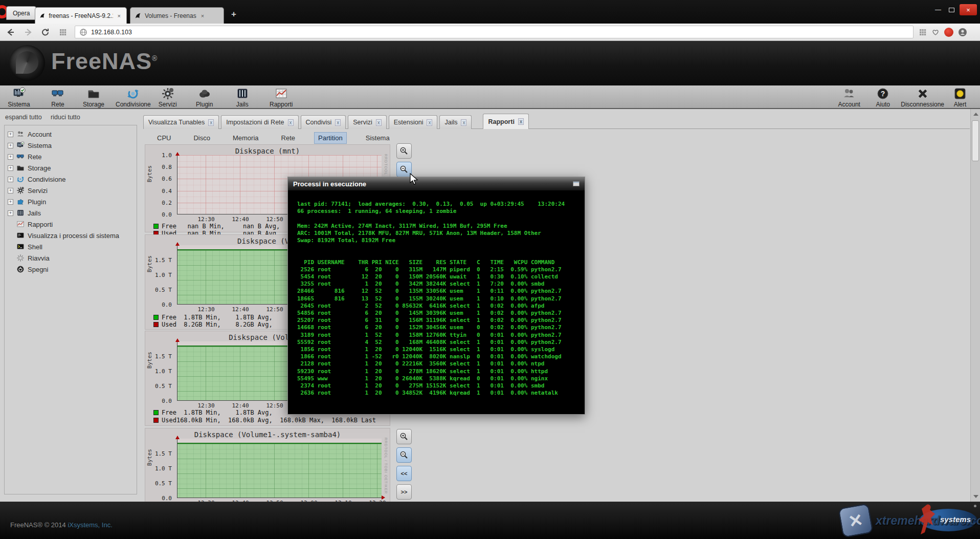 This screenshot has height=539, width=980. I want to click on opera-badge-icon, so click(949, 32).